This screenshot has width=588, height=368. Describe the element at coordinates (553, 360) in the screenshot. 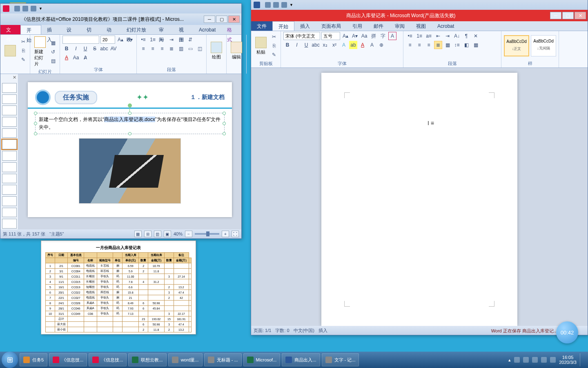

I see `network-icon` at that location.